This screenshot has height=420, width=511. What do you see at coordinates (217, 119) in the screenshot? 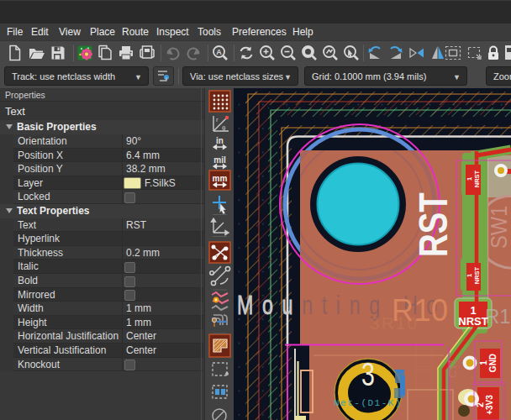
I see `svg-text: r` at bounding box center [217, 119].